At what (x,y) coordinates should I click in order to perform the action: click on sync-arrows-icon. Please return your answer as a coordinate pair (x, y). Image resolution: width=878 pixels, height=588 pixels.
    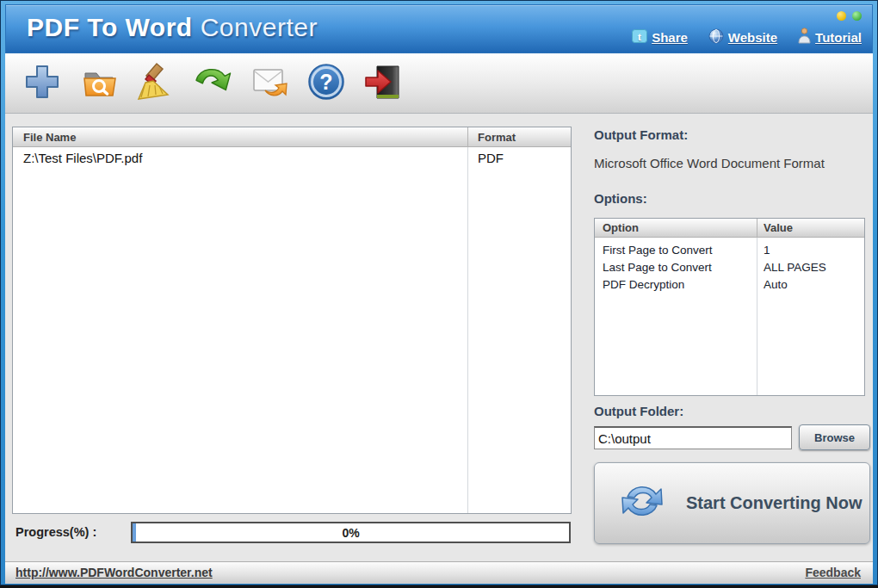
    Looking at the image, I should click on (642, 503).